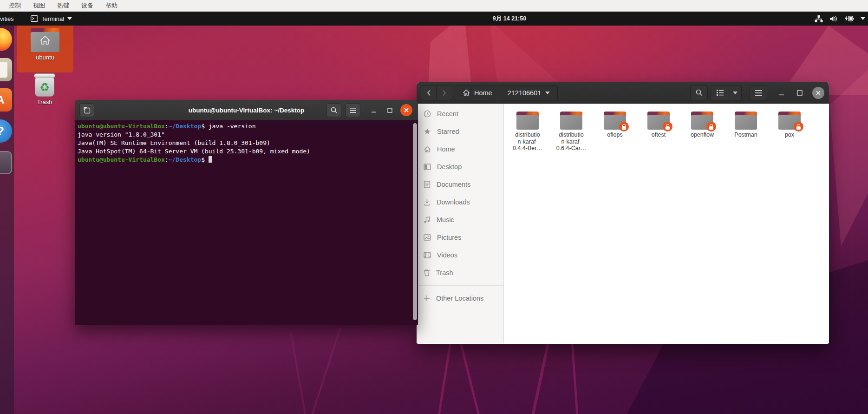 This screenshot has width=868, height=414. What do you see at coordinates (427, 255) in the screenshot?
I see `videos-icon` at bounding box center [427, 255].